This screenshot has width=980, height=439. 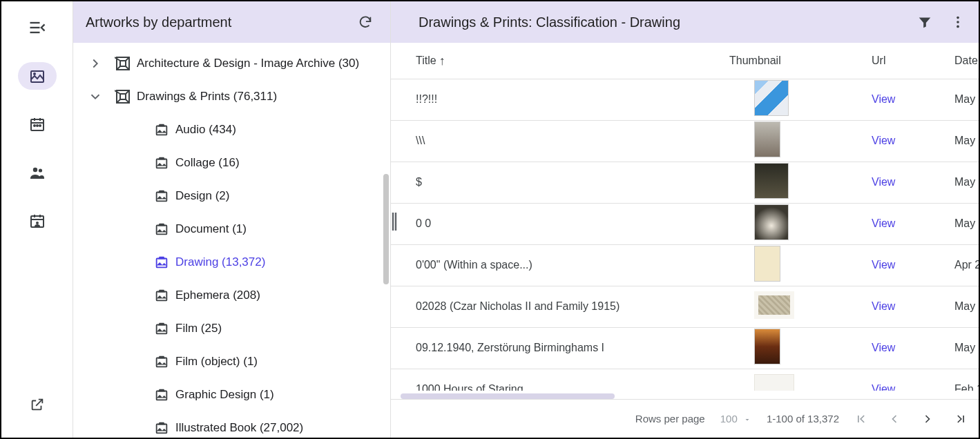 What do you see at coordinates (954, 61) in the screenshot?
I see `column-header-date: Date` at bounding box center [954, 61].